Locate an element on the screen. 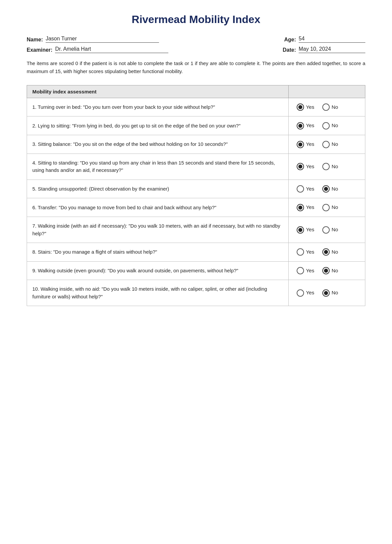 The height and width of the screenshot is (544, 392). table-row: 5. Standing unsupported: (Direct observa… is located at coordinates (196, 189).